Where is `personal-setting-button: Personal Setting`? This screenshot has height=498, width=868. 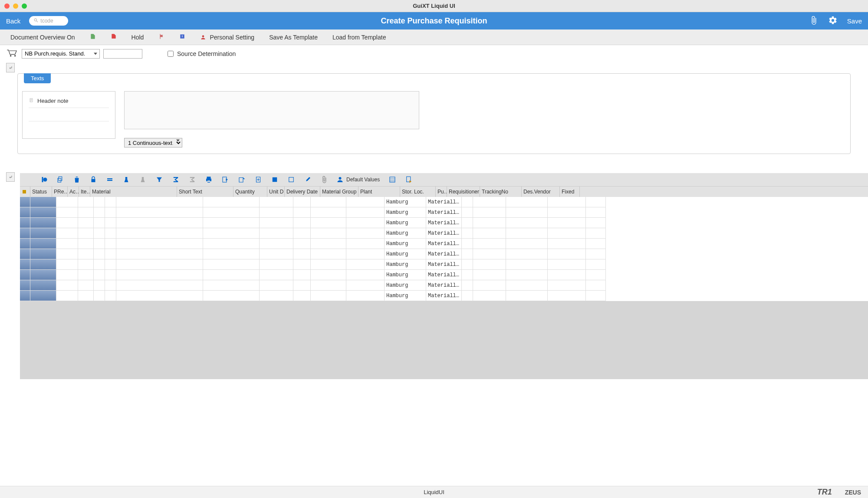
personal-setting-button: Personal Setting is located at coordinates (227, 37).